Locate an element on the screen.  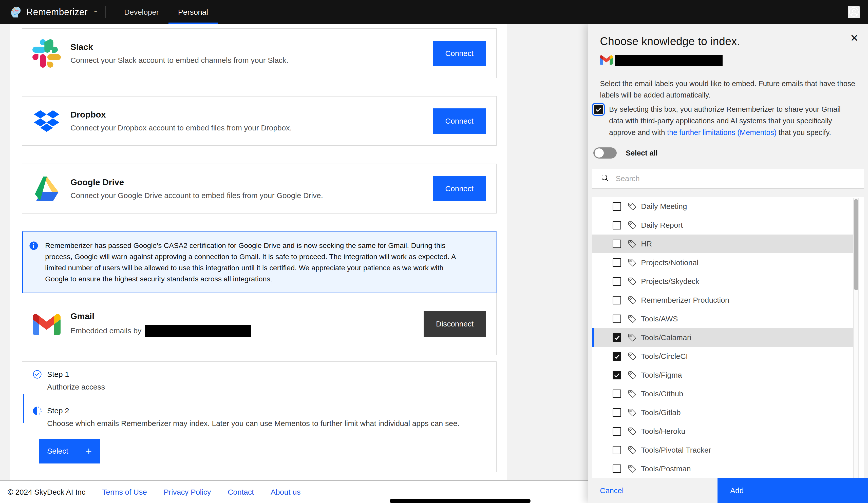
label-row-tools-figma: Tools/Figma is located at coordinates (723, 375).